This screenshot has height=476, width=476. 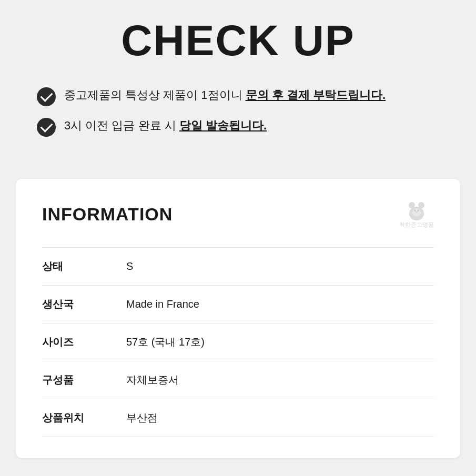 I want to click on info-label-status: 상태, so click(x=84, y=267).